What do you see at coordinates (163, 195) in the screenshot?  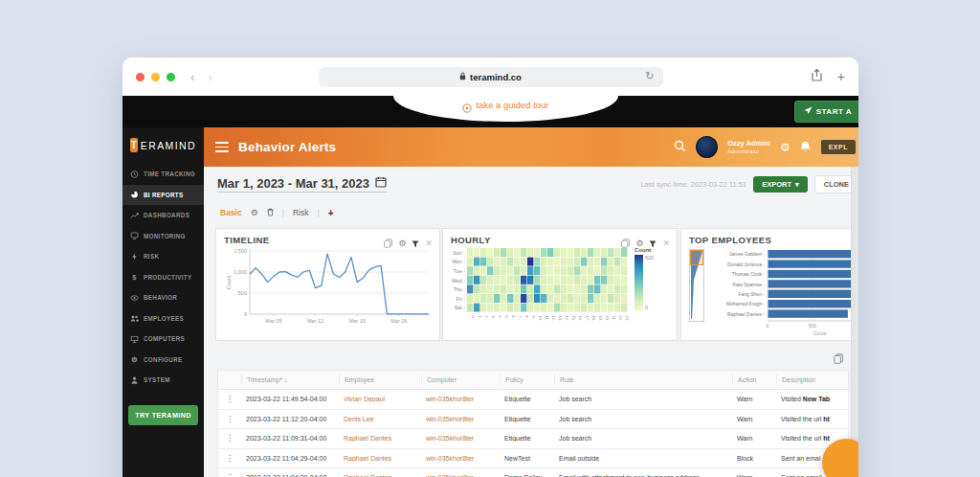 I see `sidebar-item-bi-reports: BI REPORTS` at bounding box center [163, 195].